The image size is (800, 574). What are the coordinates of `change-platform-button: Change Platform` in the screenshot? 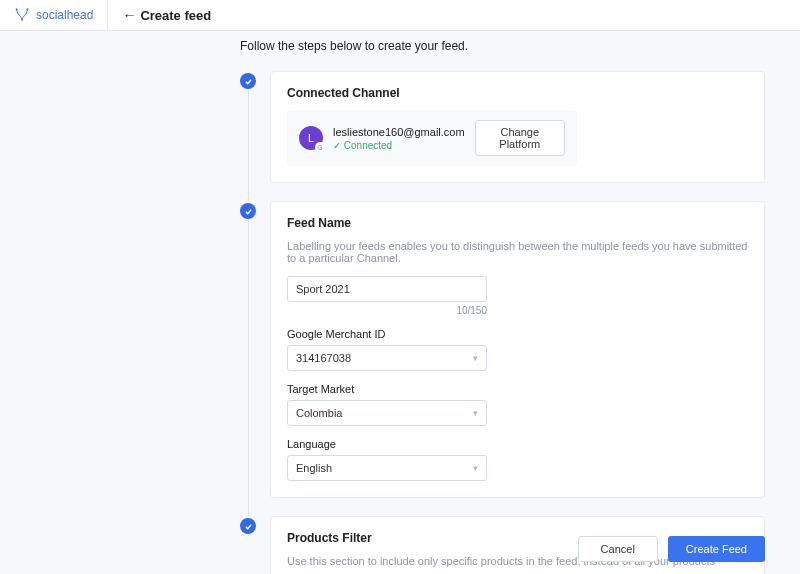 It's located at (520, 138).